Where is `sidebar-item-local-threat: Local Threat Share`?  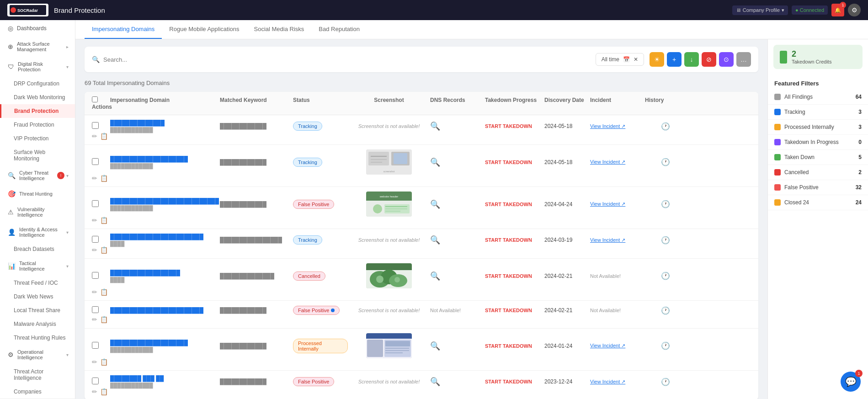
sidebar-item-local-threat: Local Threat Share is located at coordinates (37, 310).